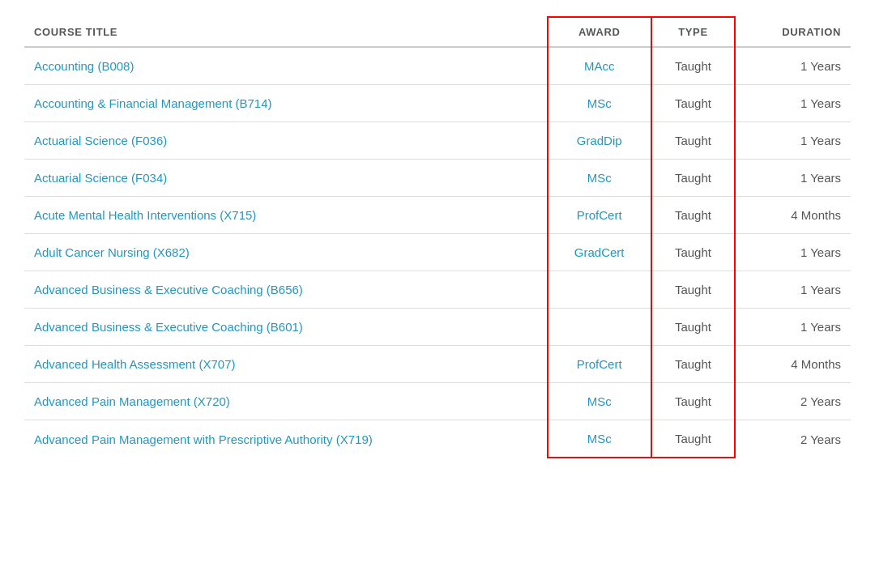 The height and width of the screenshot is (588, 875). I want to click on table-header-row: COURSE TITLE AWARD TYPE DURATION, so click(438, 32).